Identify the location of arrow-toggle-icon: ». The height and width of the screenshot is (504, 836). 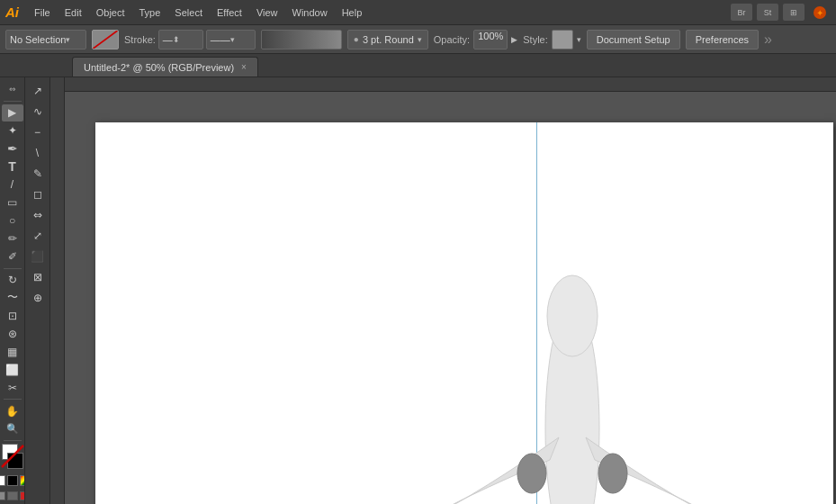
(769, 40).